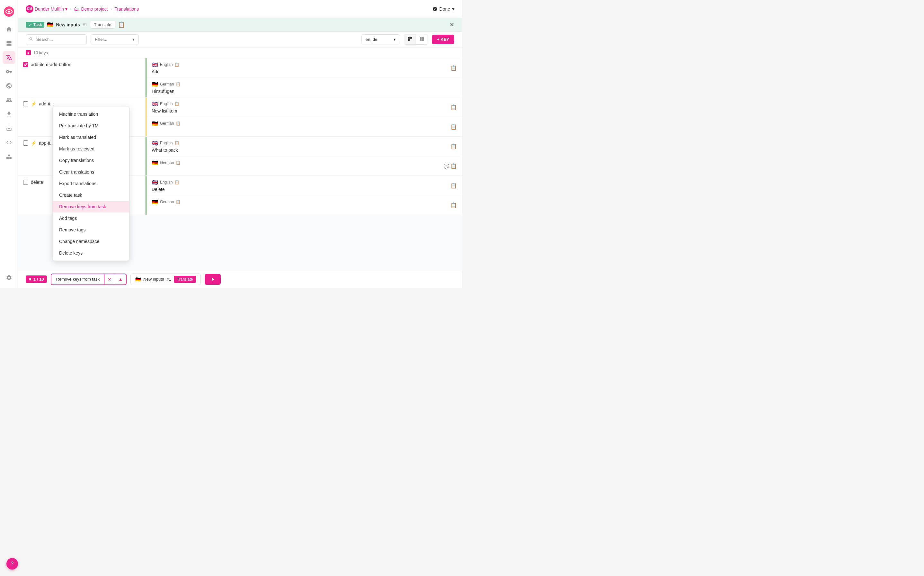 The width and height of the screenshot is (924, 576). What do you see at coordinates (443, 9) in the screenshot?
I see `done-button: Done` at bounding box center [443, 9].